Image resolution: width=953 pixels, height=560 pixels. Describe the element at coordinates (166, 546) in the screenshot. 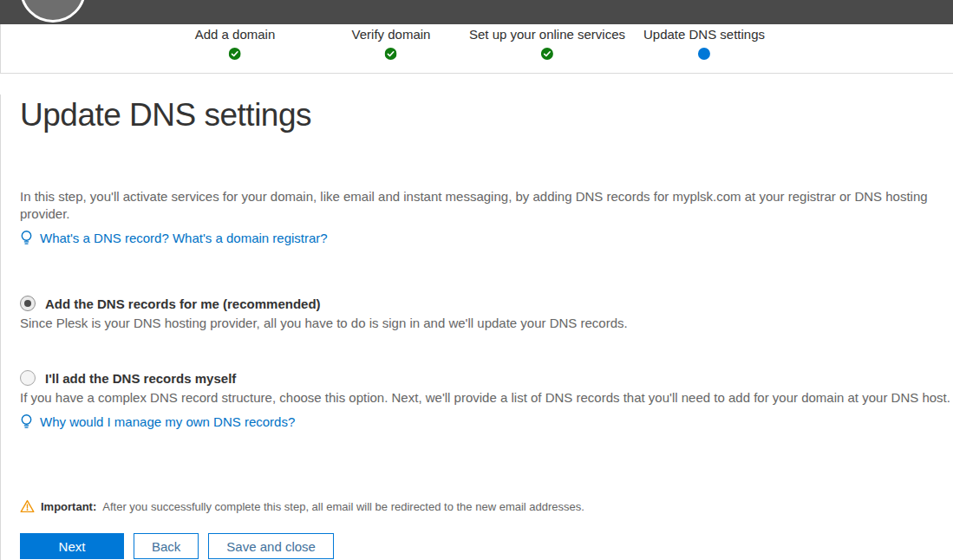

I see `back-button: Back` at that location.